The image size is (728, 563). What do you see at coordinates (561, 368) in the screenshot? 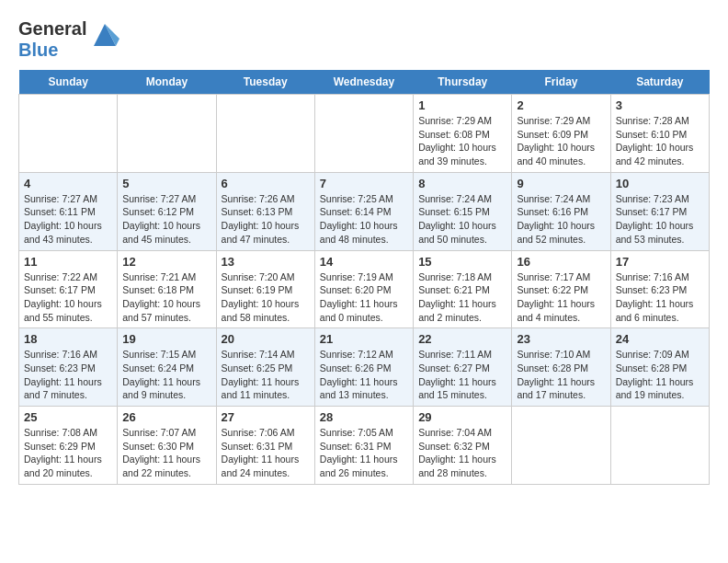
I see `calendar-cell: 23Sunrise: 7:10 AMSunset: 6:28 PMDayligh…` at bounding box center [561, 368].